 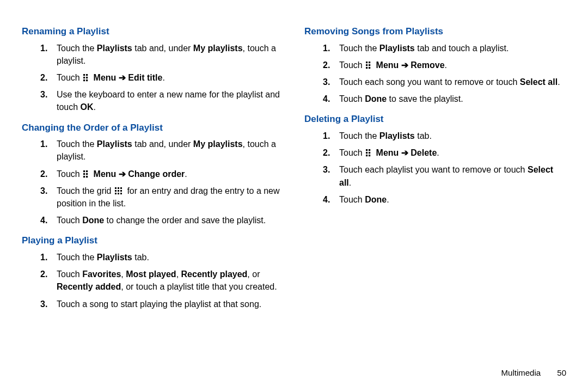 I want to click on text: , or touch a playlist title that you cre…, so click(x=199, y=286).